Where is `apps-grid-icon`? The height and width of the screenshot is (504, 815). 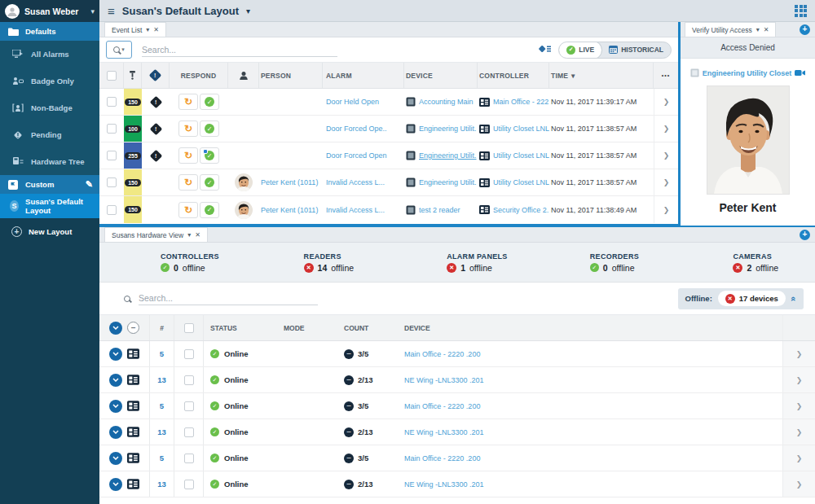 apps-grid-icon is located at coordinates (800, 11).